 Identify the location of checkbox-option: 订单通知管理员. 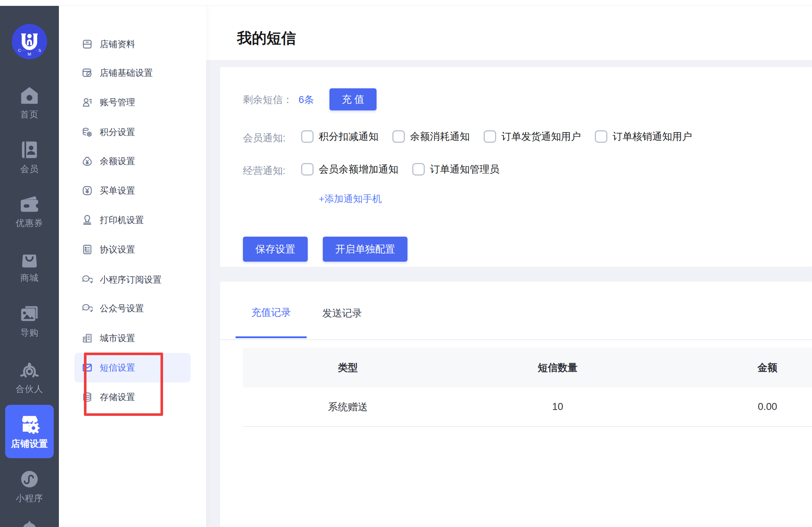
(456, 169).